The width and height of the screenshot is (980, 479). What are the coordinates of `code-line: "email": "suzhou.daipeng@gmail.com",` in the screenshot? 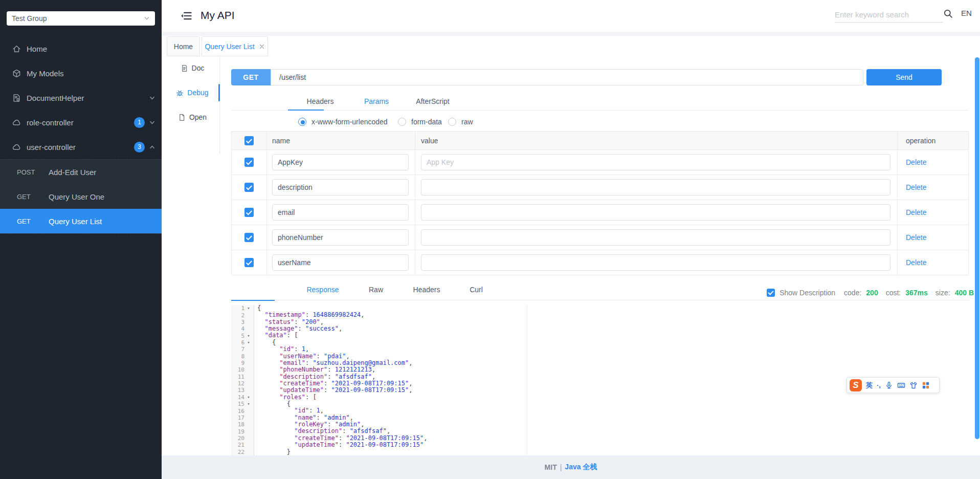 It's located at (613, 363).